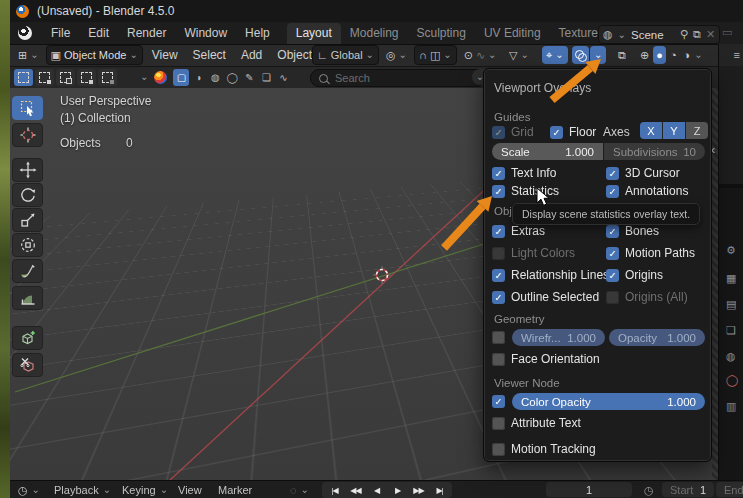 The height and width of the screenshot is (498, 743). Describe the element at coordinates (731, 304) in the screenshot. I see `tab-output-icon: ▤` at that location.